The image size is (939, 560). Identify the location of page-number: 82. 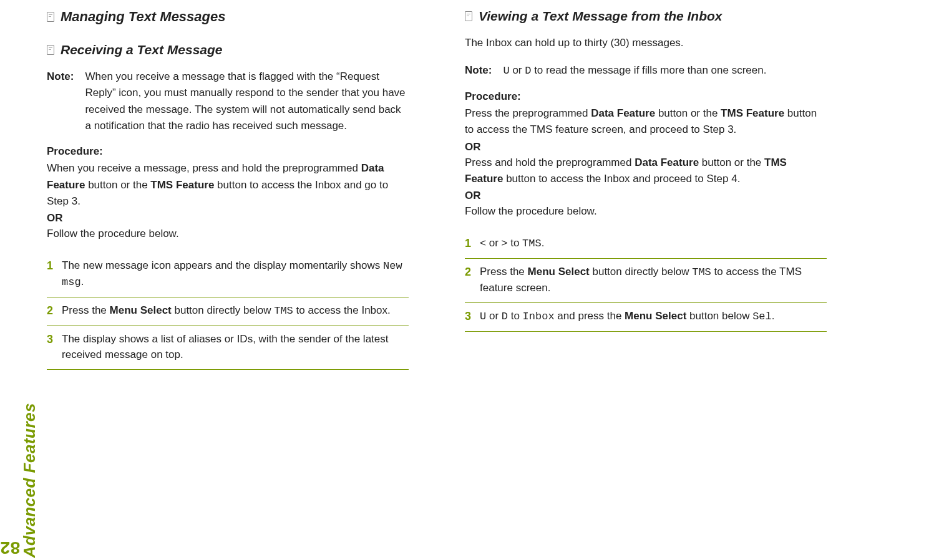
(10, 548).